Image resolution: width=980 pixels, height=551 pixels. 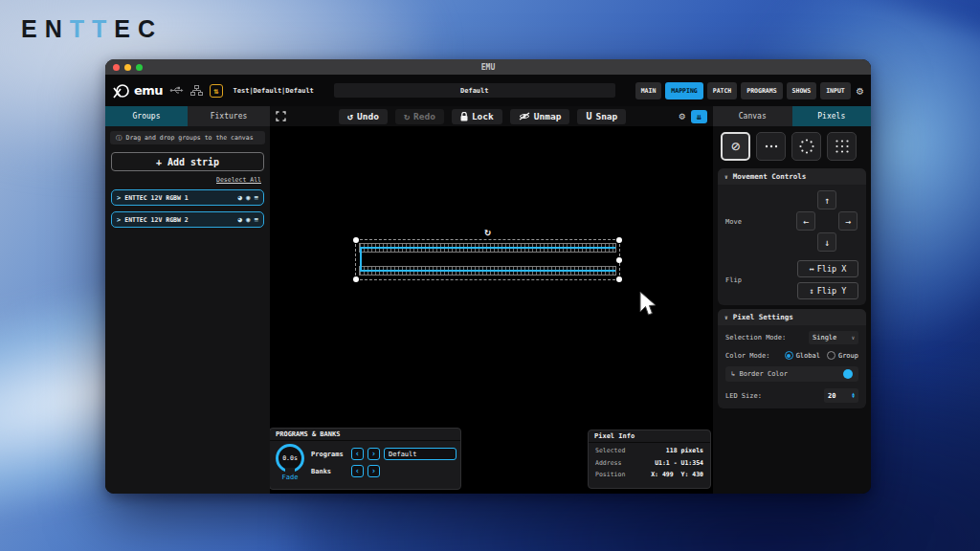 What do you see at coordinates (188, 197) in the screenshot?
I see `group-item-1: > ENTTEC 12V RGBW 1 ◕ ◉ ≡` at bounding box center [188, 197].